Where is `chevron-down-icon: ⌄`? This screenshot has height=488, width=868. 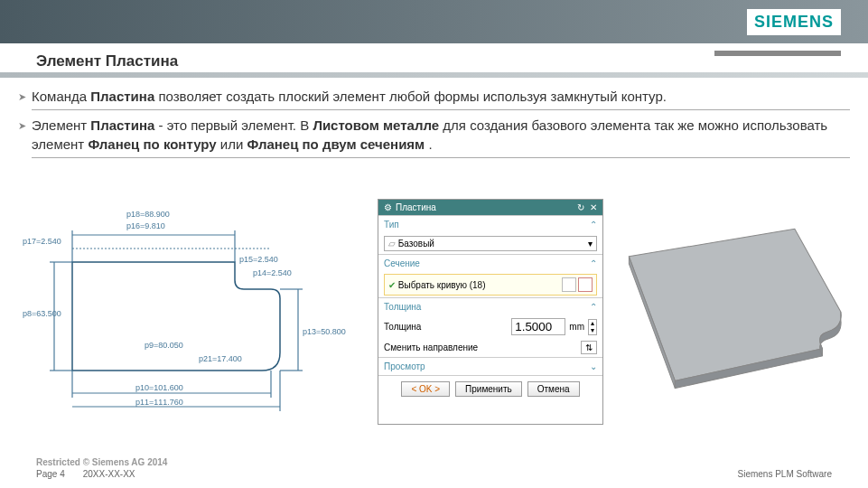
chevron-down-icon: ⌄ is located at coordinates (593, 367).